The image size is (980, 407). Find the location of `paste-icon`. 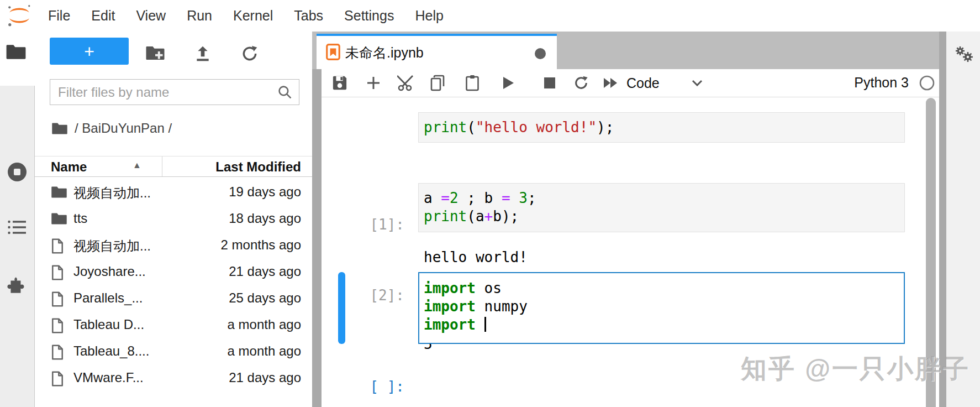

paste-icon is located at coordinates (472, 83).